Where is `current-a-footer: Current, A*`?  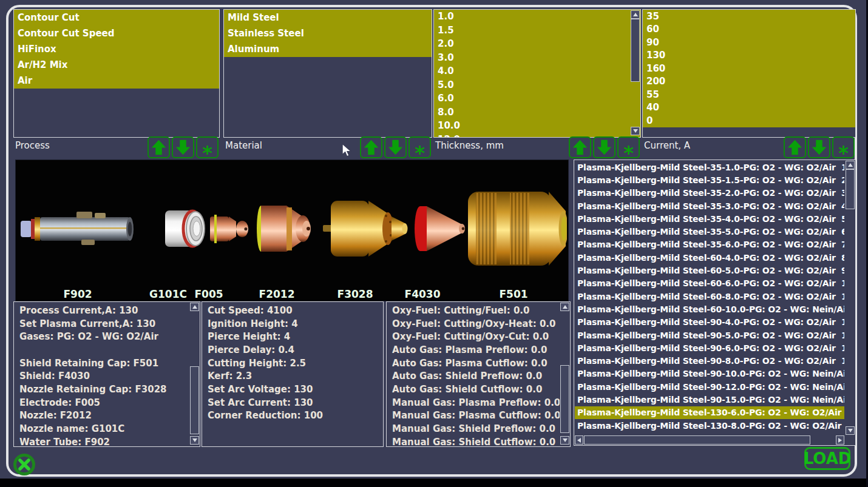
current-a-footer: Current, A* is located at coordinates (748, 148).